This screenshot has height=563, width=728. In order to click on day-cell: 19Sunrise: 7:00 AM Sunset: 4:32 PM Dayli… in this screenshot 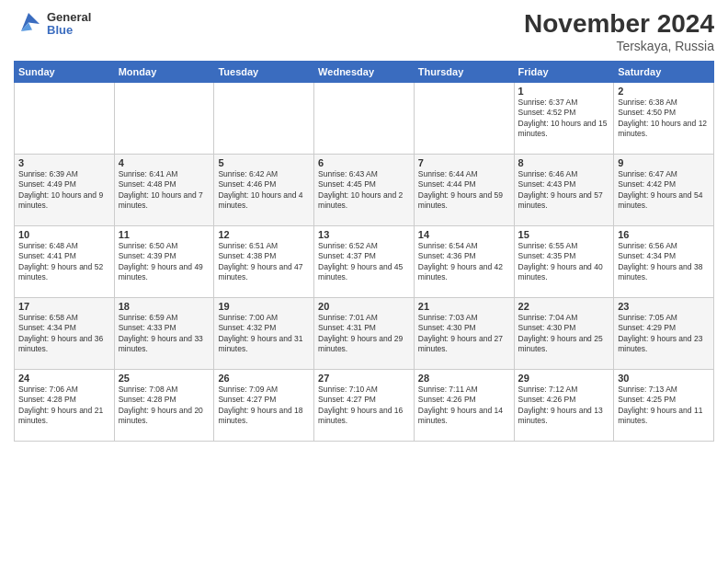, I will do `click(265, 334)`.